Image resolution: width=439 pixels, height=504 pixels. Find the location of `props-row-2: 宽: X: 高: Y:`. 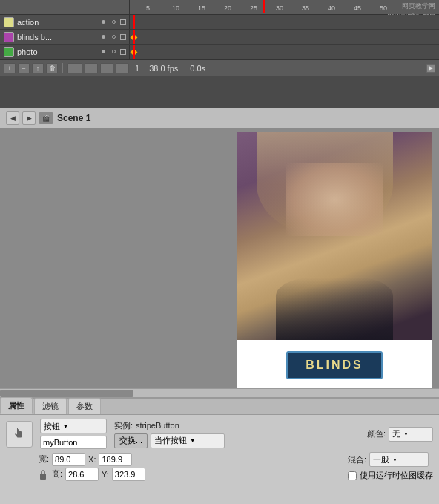

props-row-2: 宽: X: 高: Y: is located at coordinates (220, 466).